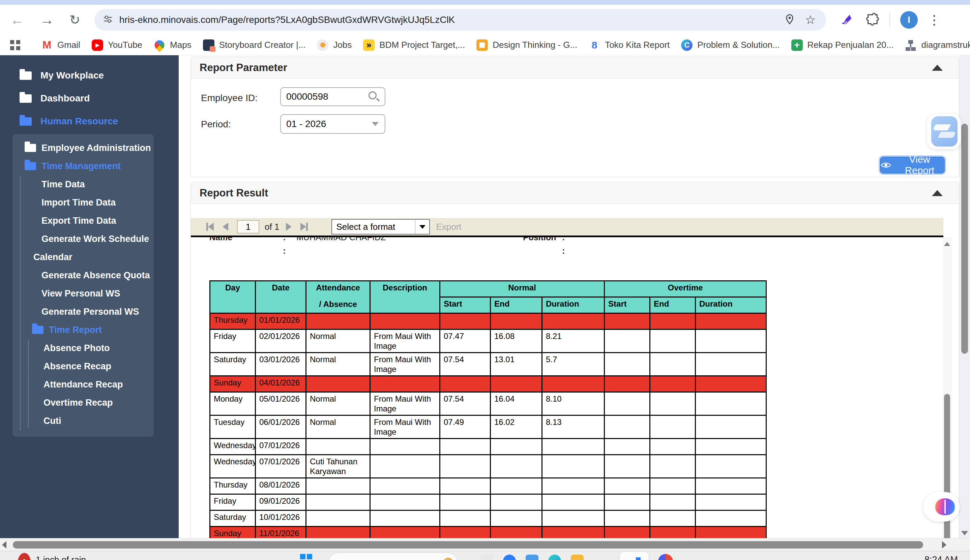 The height and width of the screenshot is (560, 970). I want to click on next-page-button, so click(289, 227).